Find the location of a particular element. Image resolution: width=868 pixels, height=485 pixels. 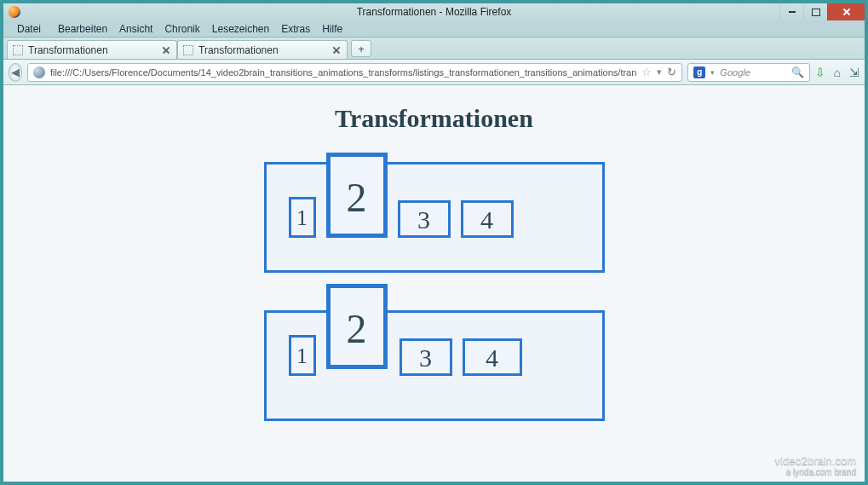

menu-edit: Bearbeiten is located at coordinates (83, 29).